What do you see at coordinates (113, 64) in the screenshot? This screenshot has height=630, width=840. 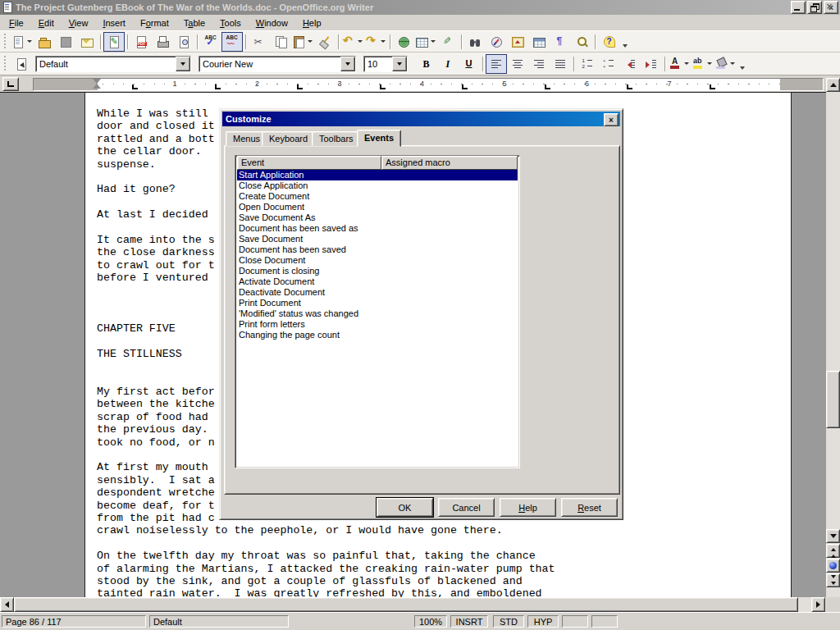 I see `paragraph-style-combo: Default` at bounding box center [113, 64].